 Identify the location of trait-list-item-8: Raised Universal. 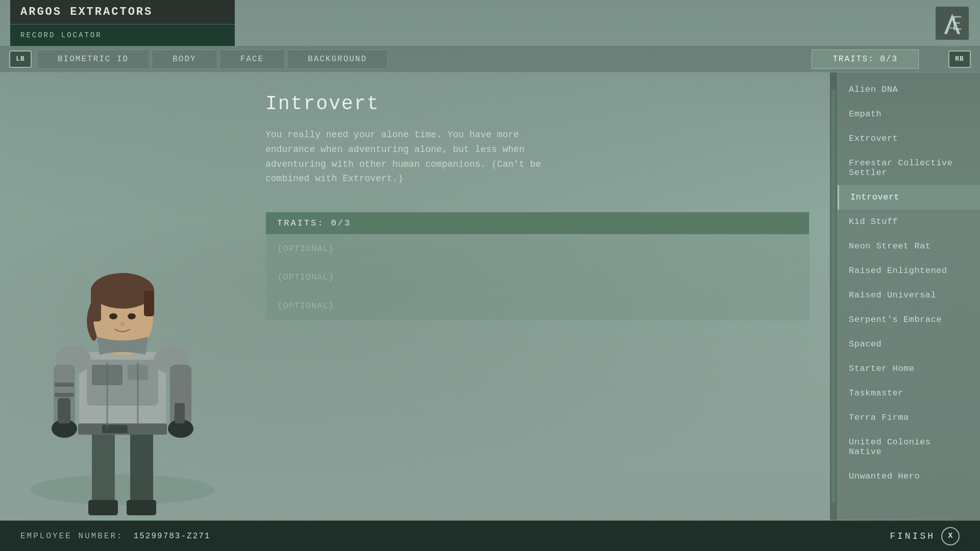
(909, 295).